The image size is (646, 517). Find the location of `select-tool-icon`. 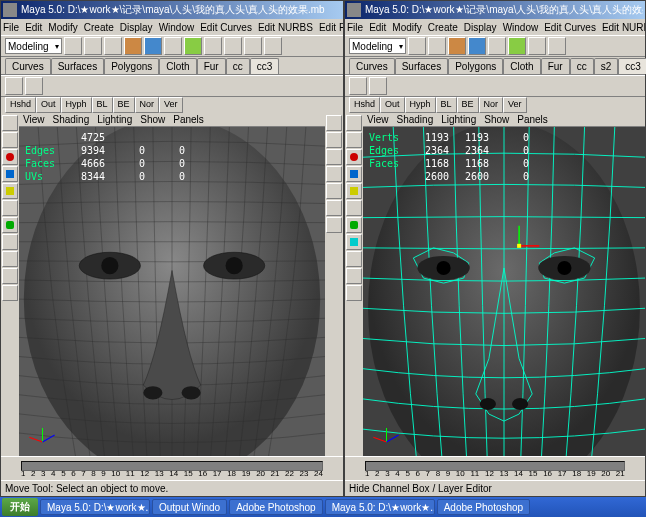

select-tool-icon is located at coordinates (354, 123).